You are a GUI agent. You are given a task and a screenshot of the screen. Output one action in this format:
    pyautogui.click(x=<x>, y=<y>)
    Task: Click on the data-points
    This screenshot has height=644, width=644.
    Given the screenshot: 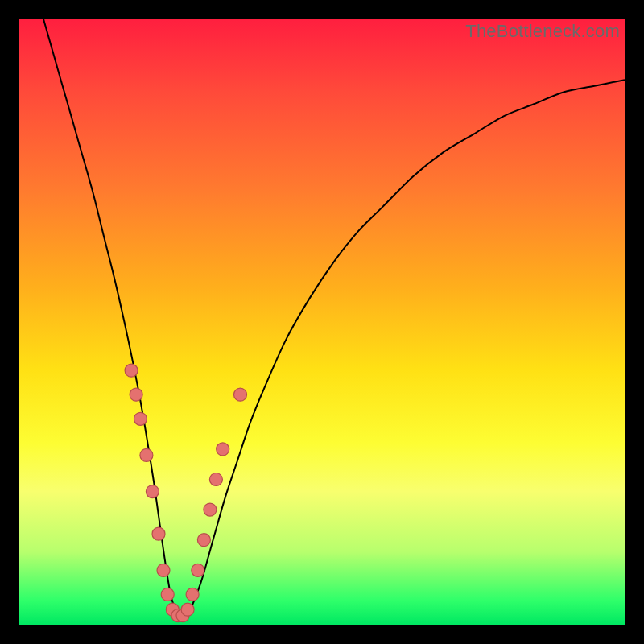 What is the action you would take?
    pyautogui.click(x=185, y=493)
    